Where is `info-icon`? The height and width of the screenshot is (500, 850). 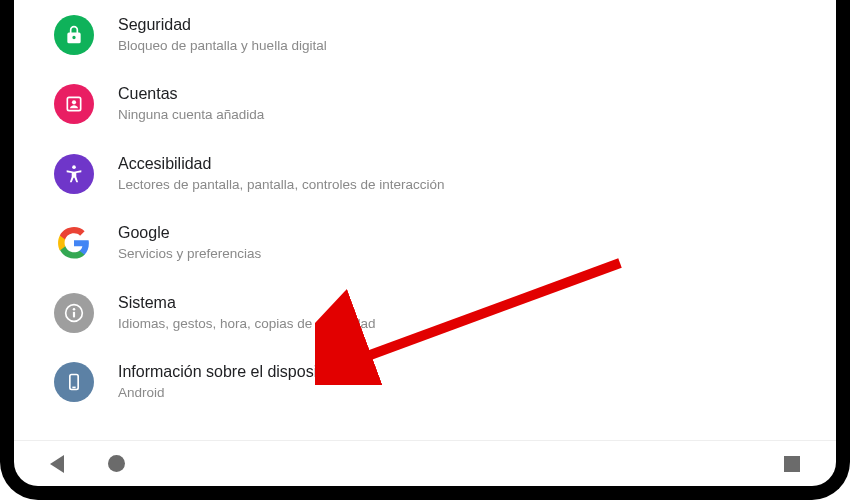
info-icon is located at coordinates (74, 313).